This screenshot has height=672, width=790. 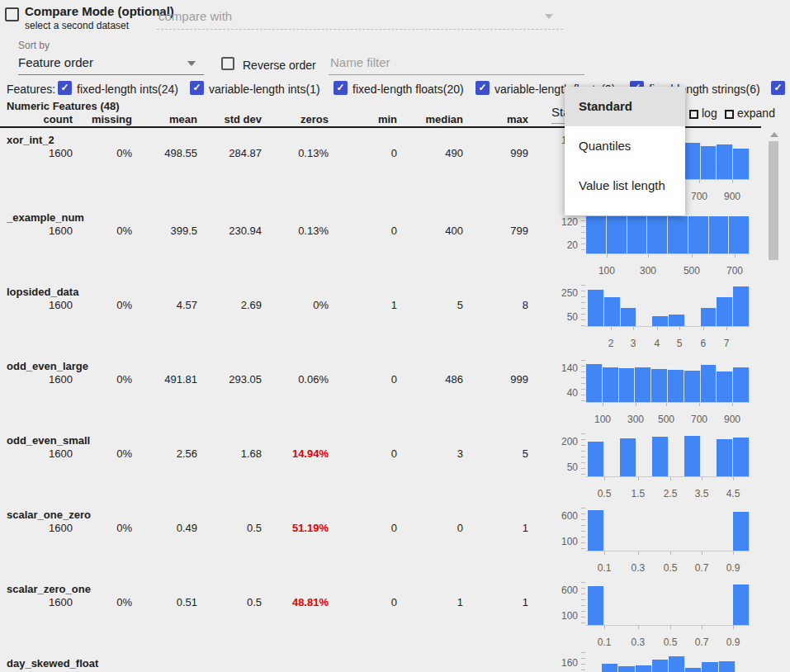 What do you see at coordinates (495, 231) in the screenshot?
I see `stat-value: 799` at bounding box center [495, 231].